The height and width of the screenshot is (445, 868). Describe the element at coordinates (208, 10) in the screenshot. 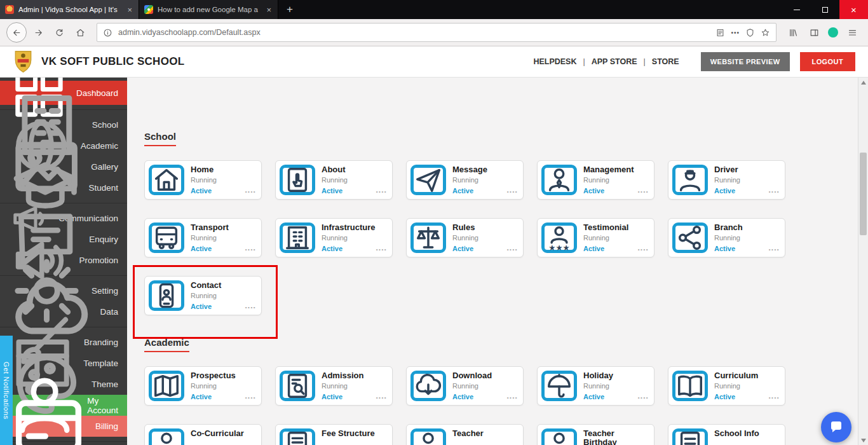

I see `browser-tab-maps: How to add new Google Map a ×` at that location.